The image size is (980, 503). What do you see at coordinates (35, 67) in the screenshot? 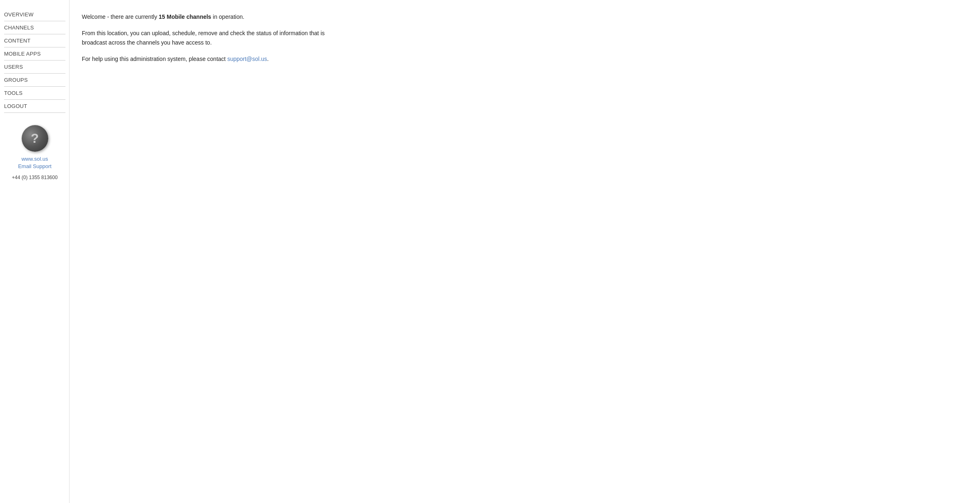
I see `sidebar-item-users: USERS` at bounding box center [35, 67].